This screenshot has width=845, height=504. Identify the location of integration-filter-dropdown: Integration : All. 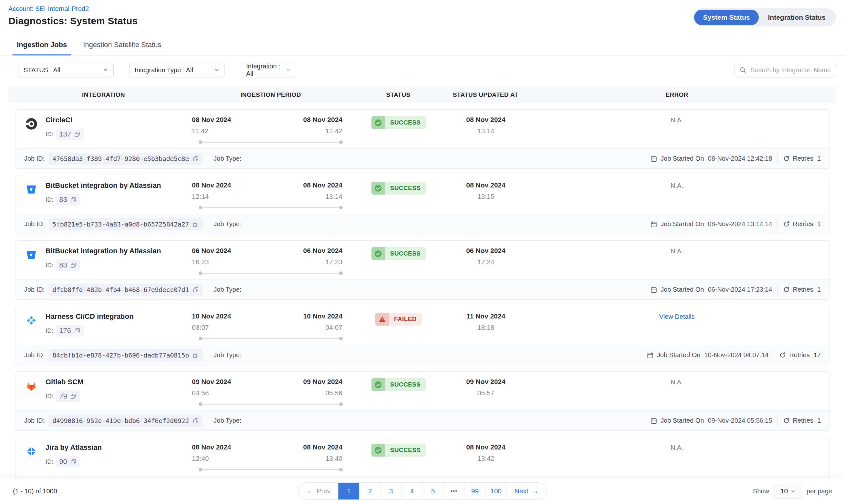
(269, 70).